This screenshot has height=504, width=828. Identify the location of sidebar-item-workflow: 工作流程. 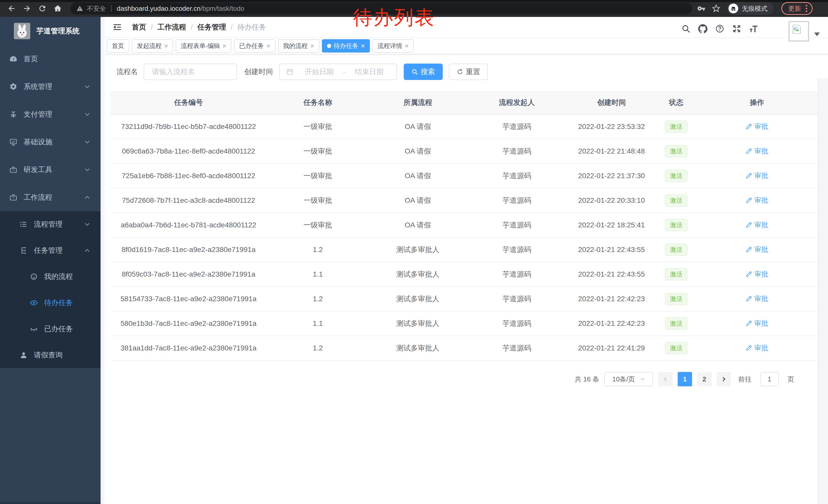
(50, 197).